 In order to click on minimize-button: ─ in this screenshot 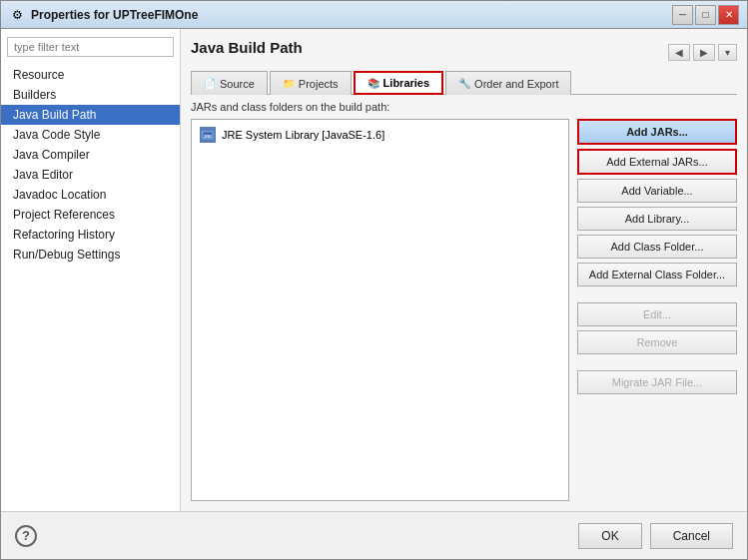, I will do `click(683, 15)`.